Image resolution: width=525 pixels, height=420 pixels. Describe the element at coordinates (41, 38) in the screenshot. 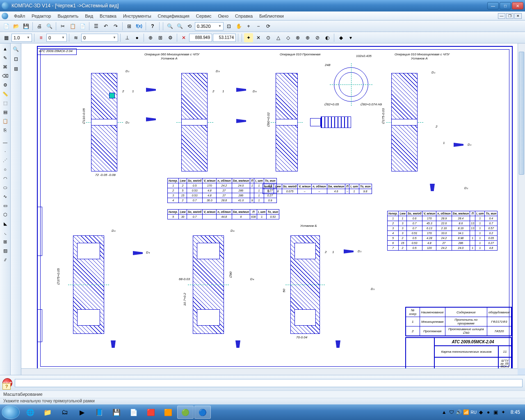

I see `layer-button: ≡` at that location.